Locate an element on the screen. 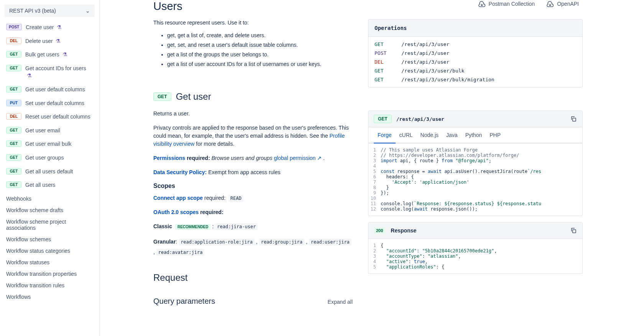 The width and height of the screenshot is (644, 336). nav-label: Get account IDs for users ⚗ is located at coordinates (59, 72).